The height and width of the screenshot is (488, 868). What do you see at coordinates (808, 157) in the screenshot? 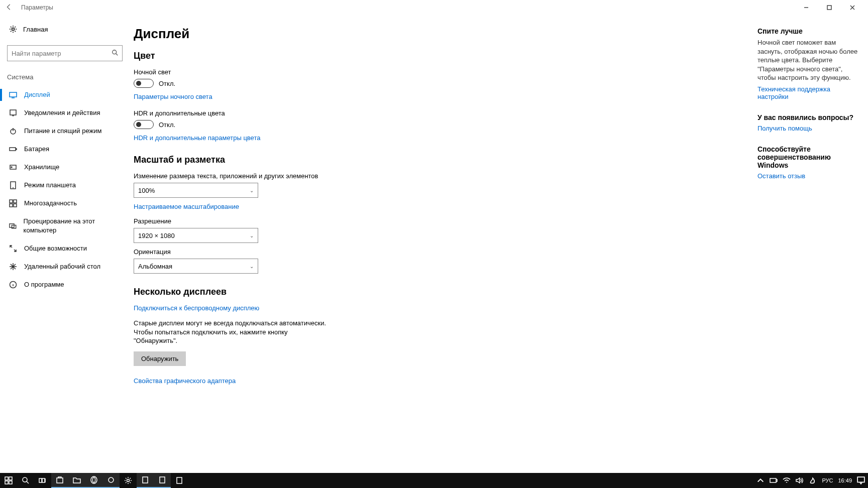
I see `improve-title: Способствуйте совершенствованию Windows` at bounding box center [808, 157].